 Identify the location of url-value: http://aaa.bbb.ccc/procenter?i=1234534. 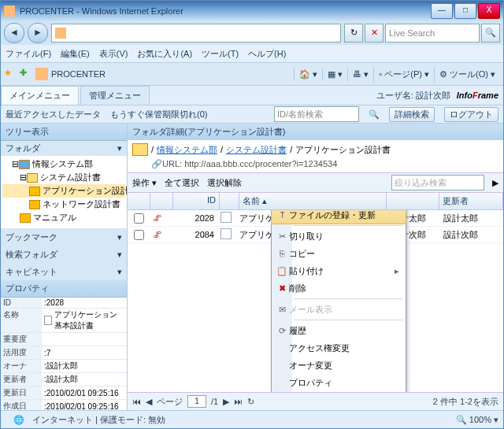
(261, 164).